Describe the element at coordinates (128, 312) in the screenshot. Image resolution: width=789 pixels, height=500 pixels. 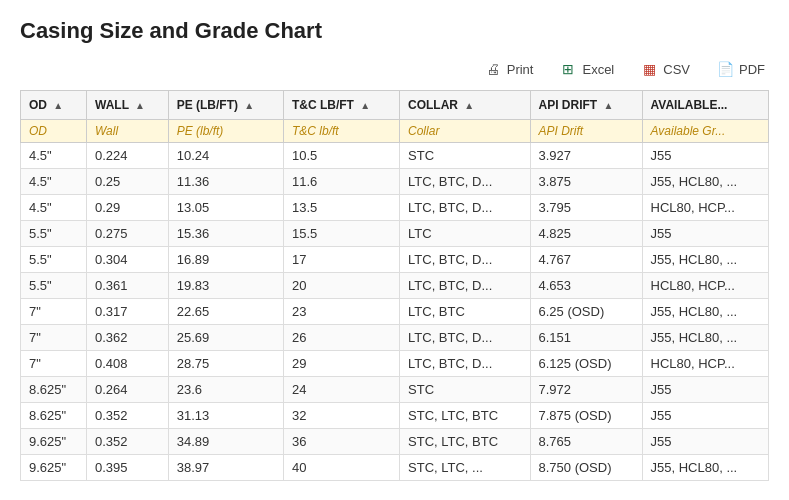
I see `cell-wall: 0.317` at that location.